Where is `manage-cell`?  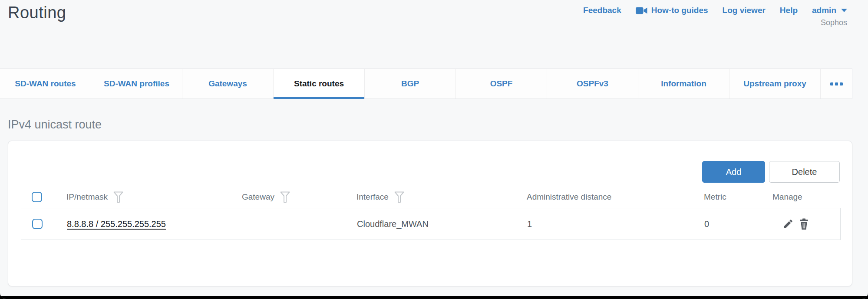 manage-cell is located at coordinates (807, 224).